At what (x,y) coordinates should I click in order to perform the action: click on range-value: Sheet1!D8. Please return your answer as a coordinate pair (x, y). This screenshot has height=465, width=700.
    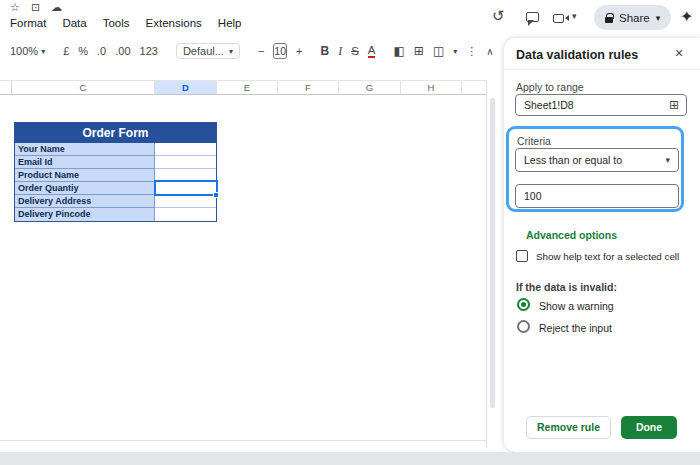
    Looking at the image, I should click on (549, 105).